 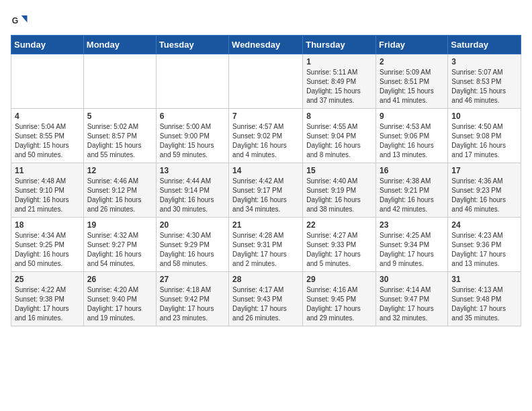 What do you see at coordinates (192, 250) in the screenshot?
I see `cell-content: Sunrise: 4:30 AM Sunset: 9:29 PM Dayligh…` at bounding box center [192, 250].